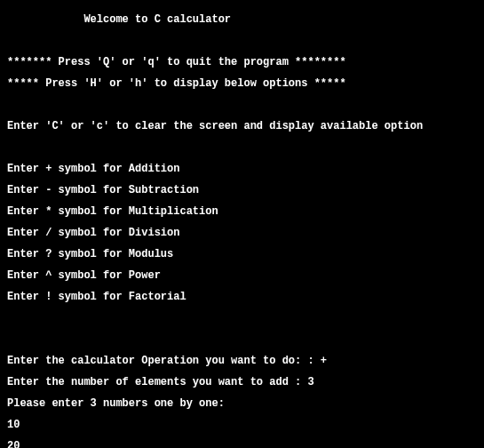 The width and height of the screenshot is (484, 448). Describe the element at coordinates (242, 190) in the screenshot. I see `terminal-line: Enter - symbol for Subtraction` at that location.